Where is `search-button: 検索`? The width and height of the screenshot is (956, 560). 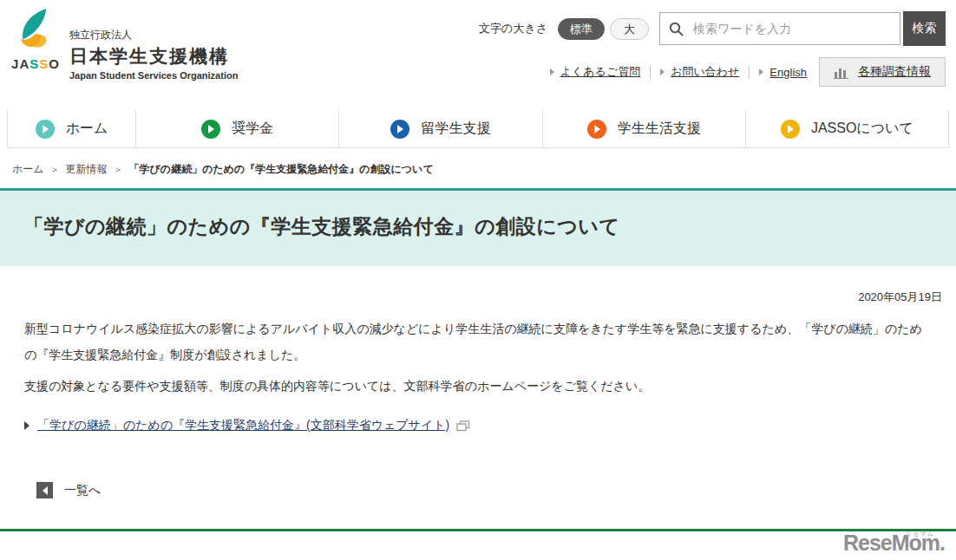
search-button: 検索 is located at coordinates (925, 29).